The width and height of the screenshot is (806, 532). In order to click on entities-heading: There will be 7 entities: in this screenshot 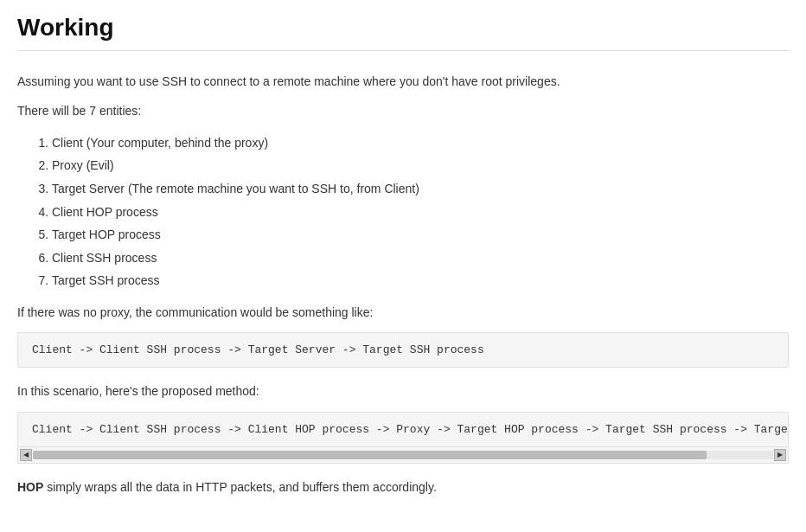, I will do `click(403, 111)`.